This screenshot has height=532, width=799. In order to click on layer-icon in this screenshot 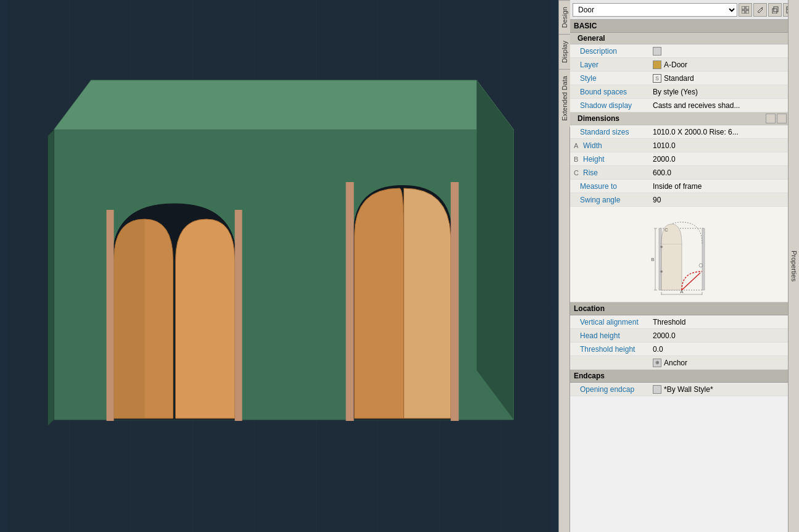, I will do `click(657, 65)`.